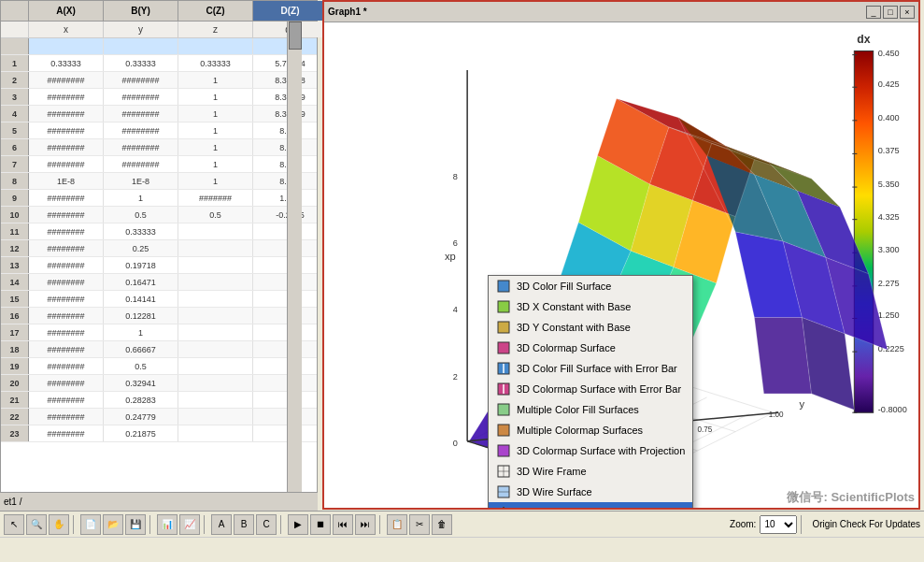 This screenshot has width=924, height=562. I want to click on tb-btn-pointer: ↖, so click(14, 525).